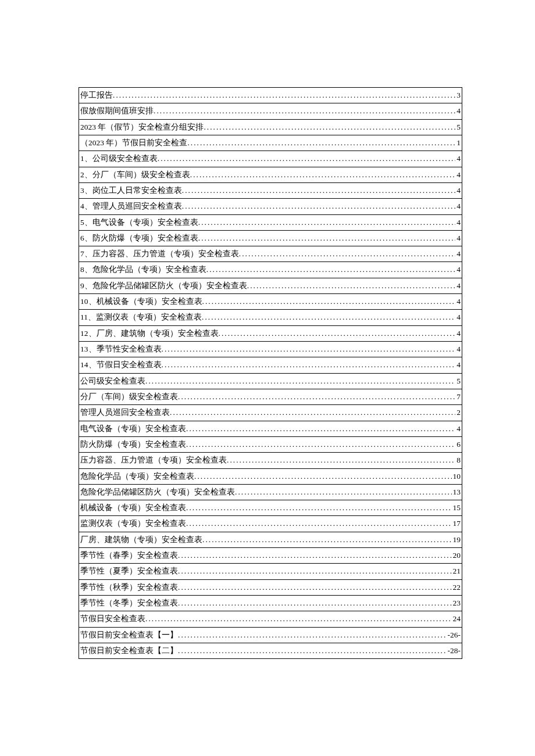  What do you see at coordinates (117, 111) in the screenshot?
I see `toc-entry-title: 假放假期间值班安排` at bounding box center [117, 111].